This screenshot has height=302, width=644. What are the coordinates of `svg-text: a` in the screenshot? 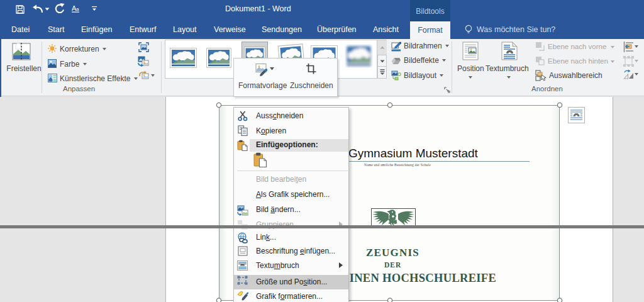 It's located at (78, 9).